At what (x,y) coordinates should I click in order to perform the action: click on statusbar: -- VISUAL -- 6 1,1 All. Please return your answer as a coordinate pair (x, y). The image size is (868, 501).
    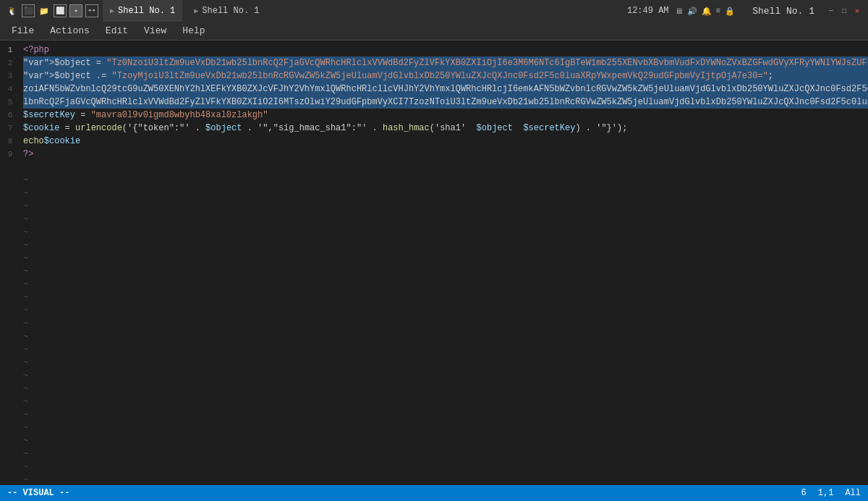
    Looking at the image, I should click on (434, 493).